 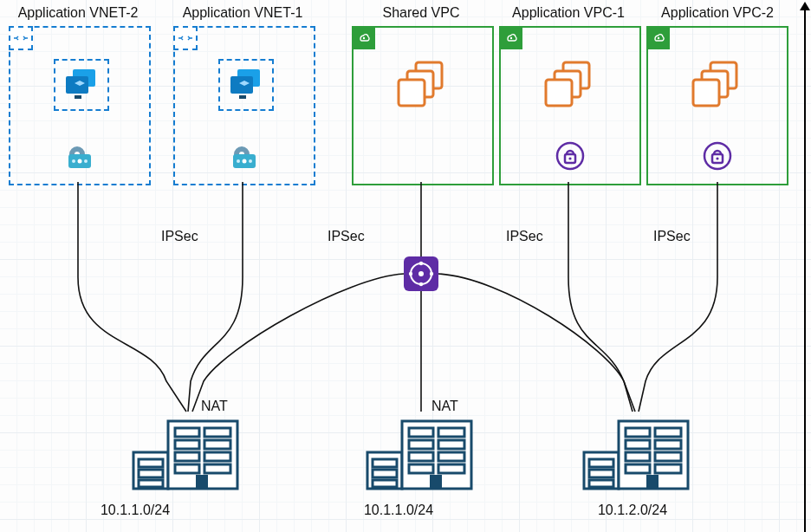 I want to click on label-nat-1: NAT, so click(x=215, y=406).